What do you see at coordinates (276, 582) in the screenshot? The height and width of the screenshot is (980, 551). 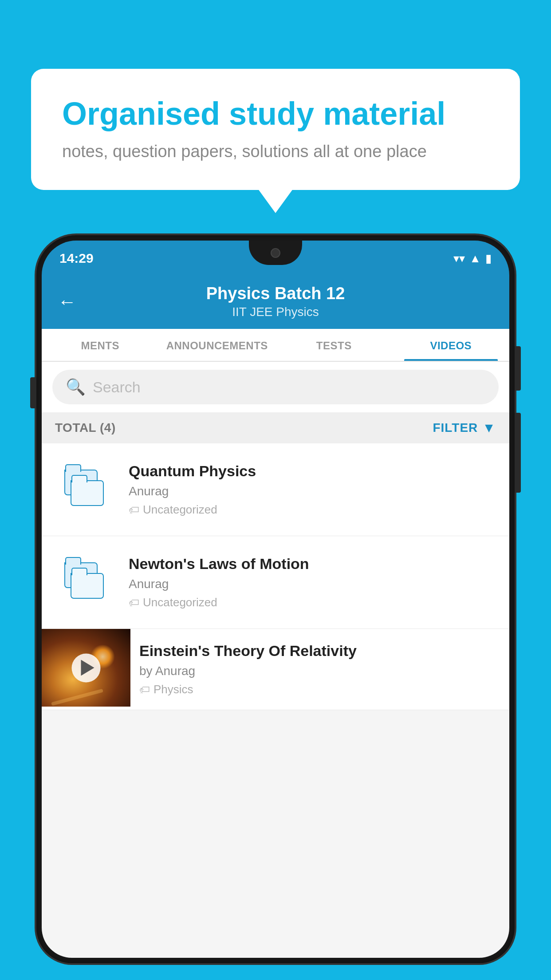 I see `list-item: Newton's Laws of Motion Anurag 🏷 Uncateg…` at bounding box center [276, 582].